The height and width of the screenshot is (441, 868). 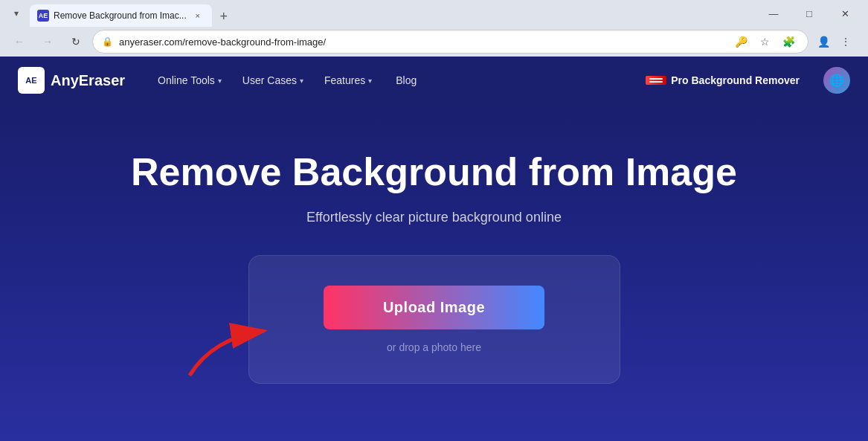 What do you see at coordinates (422, 42) in the screenshot?
I see `url-text: anyeraser.com/remove-background-from-ima…` at bounding box center [422, 42].